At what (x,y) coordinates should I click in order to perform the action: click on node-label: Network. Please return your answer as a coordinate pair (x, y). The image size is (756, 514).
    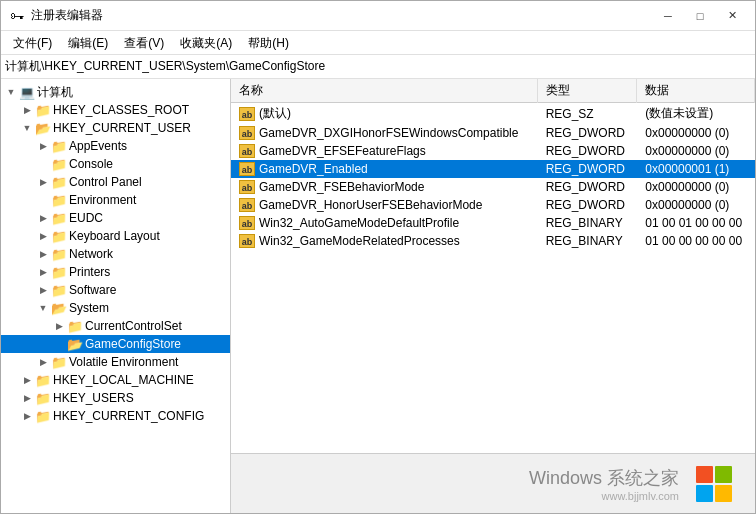
    Looking at the image, I should click on (91, 254).